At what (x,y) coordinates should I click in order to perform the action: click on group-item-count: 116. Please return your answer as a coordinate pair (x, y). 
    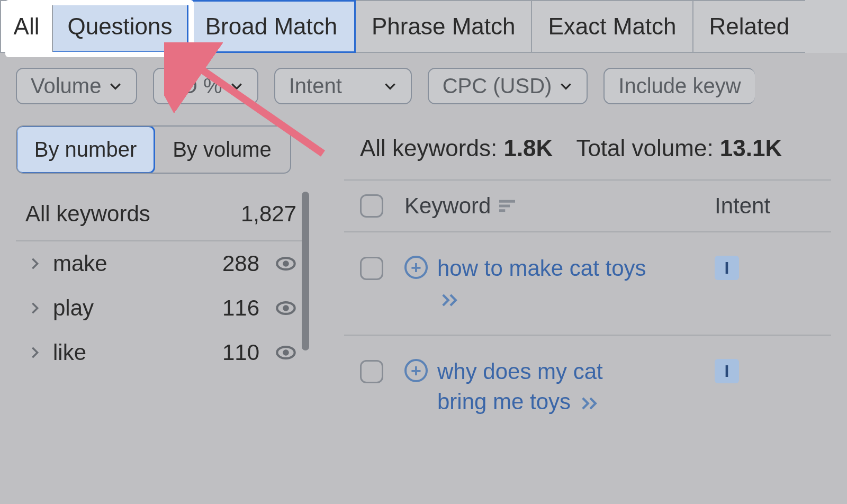
    Looking at the image, I should click on (241, 308).